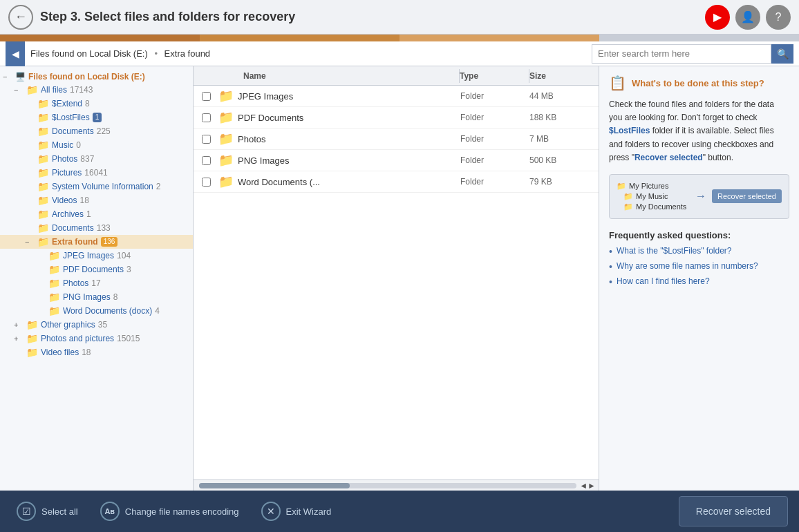  What do you see at coordinates (8, 77) in the screenshot?
I see `tree-root-expand: −` at bounding box center [8, 77].